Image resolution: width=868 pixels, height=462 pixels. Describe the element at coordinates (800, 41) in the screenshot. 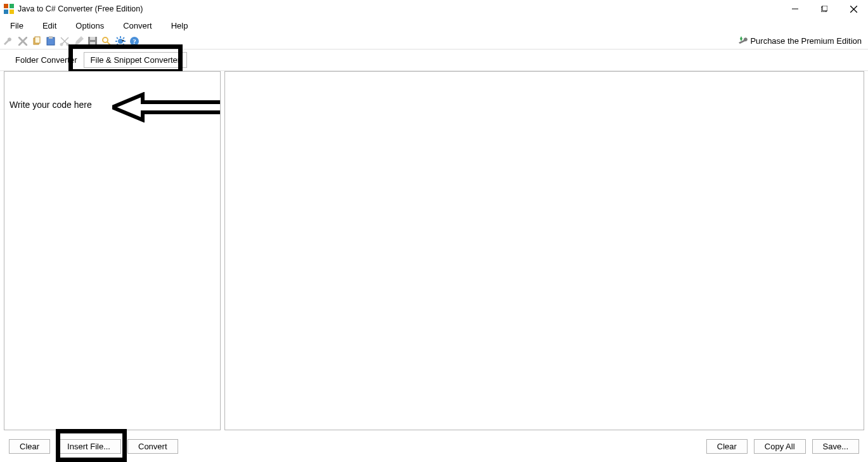

I see `purchase-link: Purchase the Premium Edition` at that location.